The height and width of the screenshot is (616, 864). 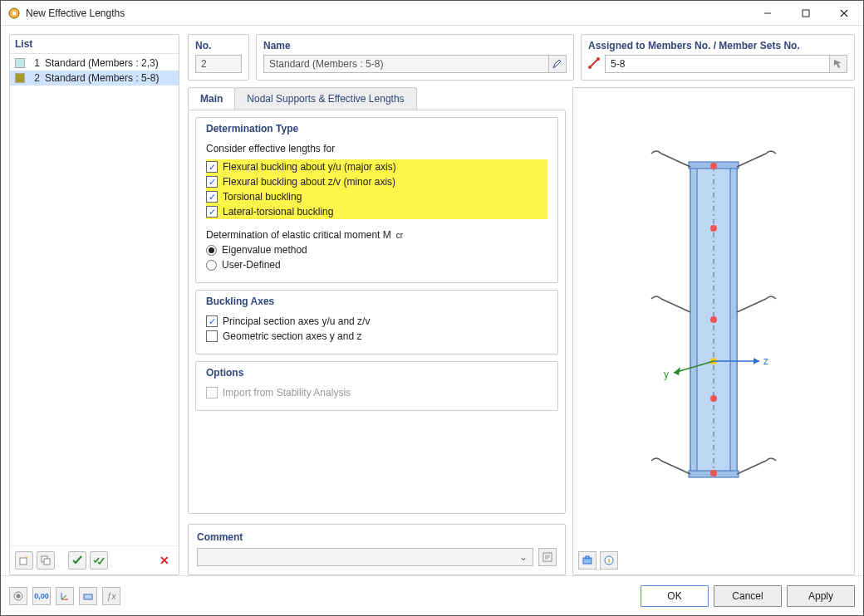 What do you see at coordinates (432, 595) in the screenshot?
I see `bottom-bar: 0,00 ƒx OK Cancel Apply` at bounding box center [432, 595].